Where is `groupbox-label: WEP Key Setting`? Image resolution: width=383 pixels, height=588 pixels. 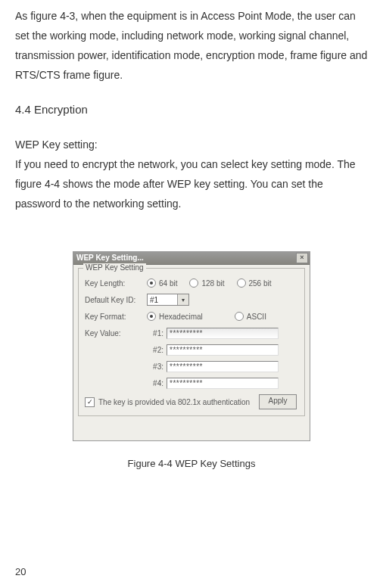
groupbox-label: WEP Key Setting is located at coordinates (115, 268).